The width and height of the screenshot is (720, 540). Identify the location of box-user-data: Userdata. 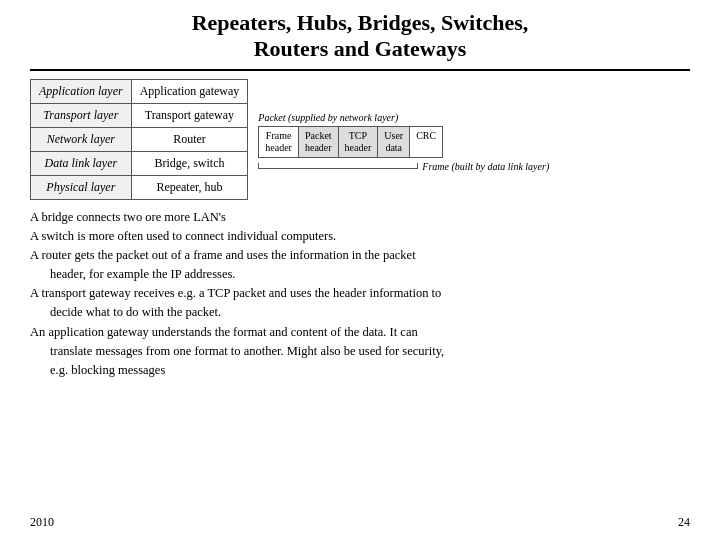
(394, 142).